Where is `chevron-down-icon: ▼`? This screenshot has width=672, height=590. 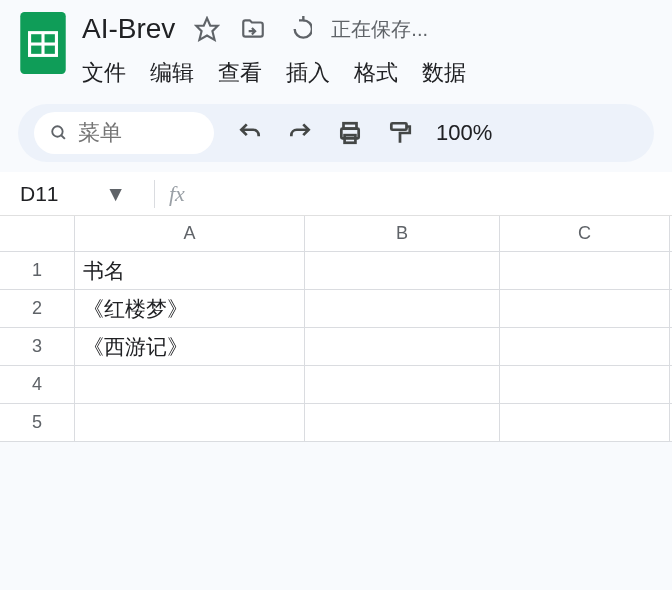
chevron-down-icon: ▼ is located at coordinates (116, 194).